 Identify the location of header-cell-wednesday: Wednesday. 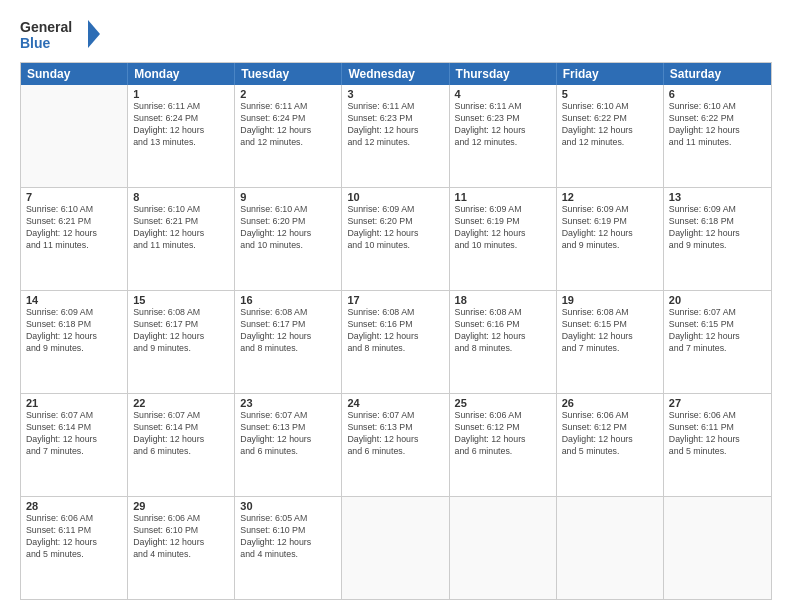
(396, 74).